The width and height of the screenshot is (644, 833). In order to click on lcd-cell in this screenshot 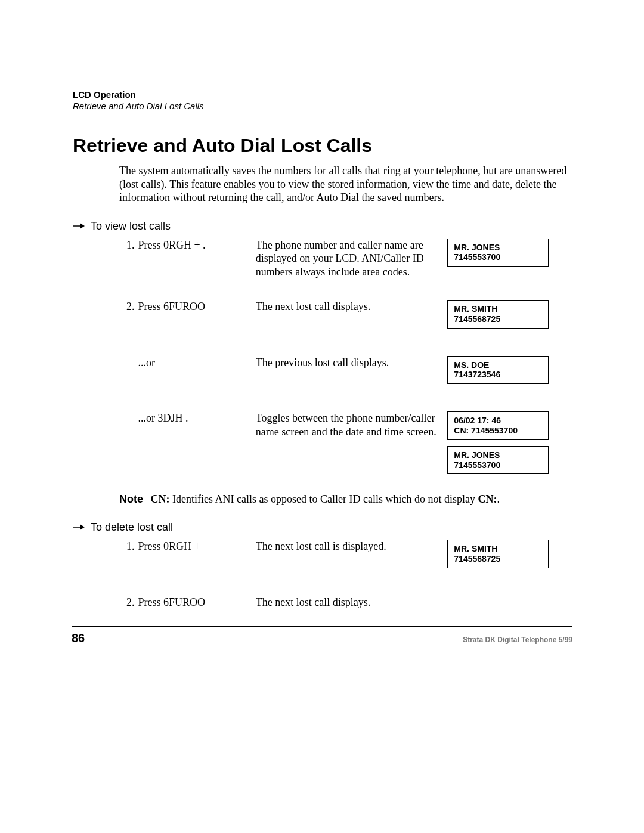, I will do `click(510, 607)`.